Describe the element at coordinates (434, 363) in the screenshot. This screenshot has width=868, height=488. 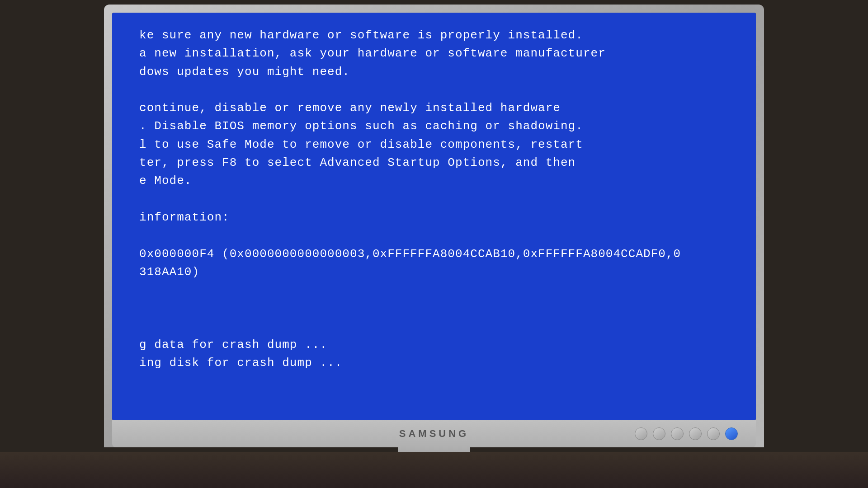
I see `bsod-line: ing disk for crash dump ...` at that location.